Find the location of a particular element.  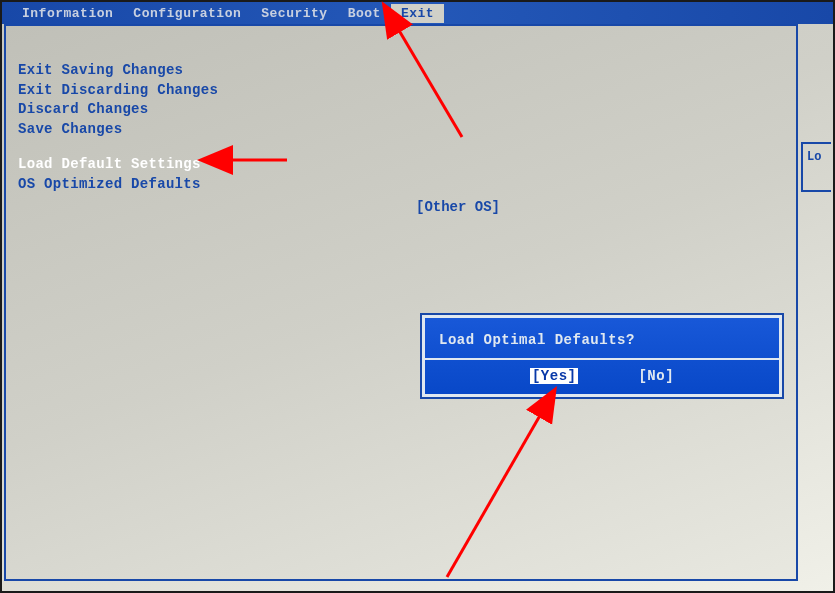

menu-exit-saving-changes: Exit Saving Changes is located at coordinates (407, 71).